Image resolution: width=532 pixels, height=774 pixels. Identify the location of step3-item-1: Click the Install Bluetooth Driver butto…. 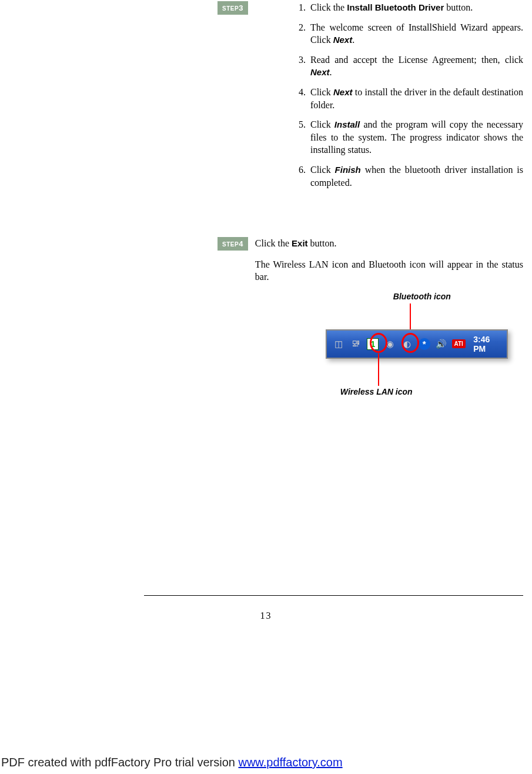
(416, 8).